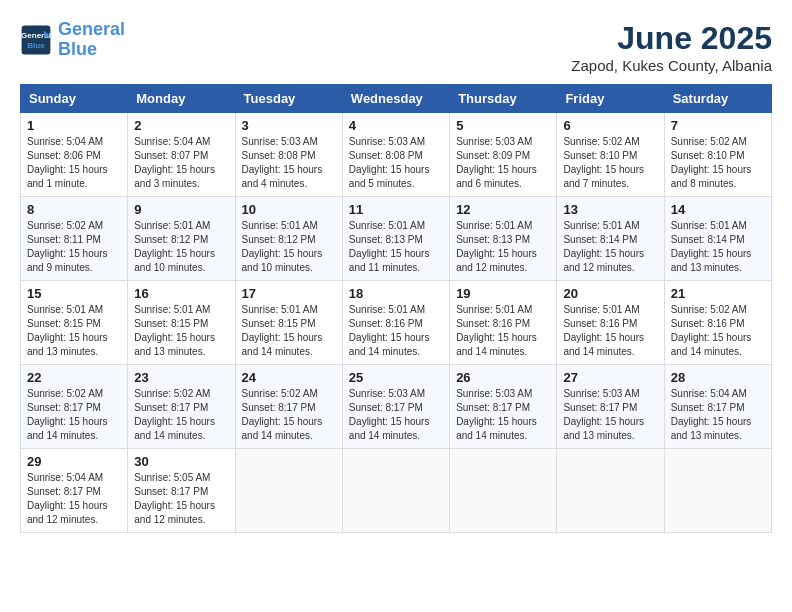 This screenshot has width=792, height=612. Describe the element at coordinates (74, 491) in the screenshot. I see `calendar-cell: 29Sunrise: 5:04 AM Sunset: 8:17 PM Dayli…` at that location.